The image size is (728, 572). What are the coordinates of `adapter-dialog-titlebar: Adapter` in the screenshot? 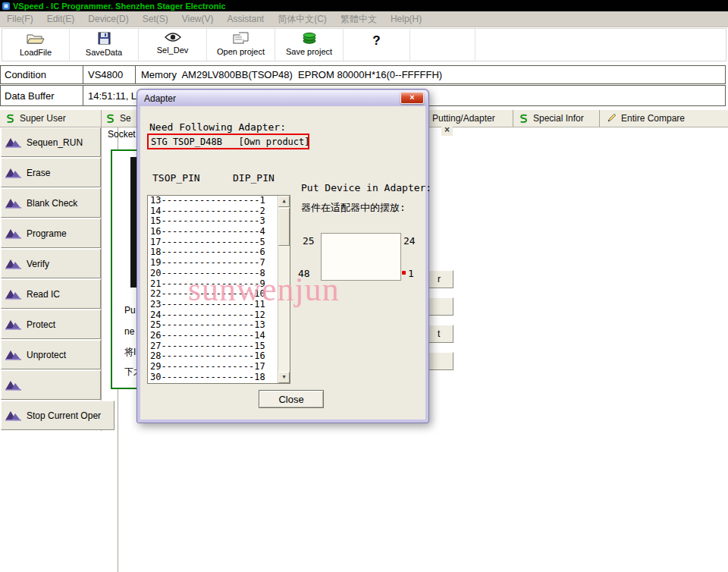 It's located at (283, 99).